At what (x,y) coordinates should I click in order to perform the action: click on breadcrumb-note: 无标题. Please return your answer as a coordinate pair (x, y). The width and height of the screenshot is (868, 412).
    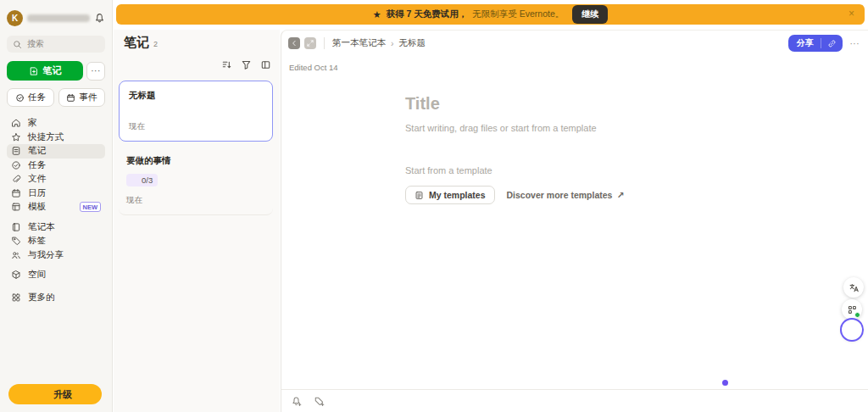
    Looking at the image, I should click on (413, 43).